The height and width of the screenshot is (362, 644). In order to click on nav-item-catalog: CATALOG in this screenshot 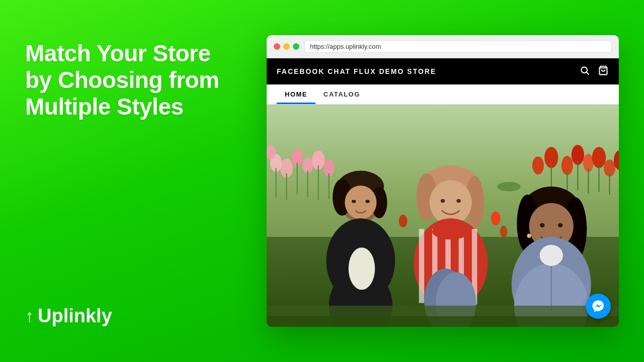, I will do `click(342, 95)`.